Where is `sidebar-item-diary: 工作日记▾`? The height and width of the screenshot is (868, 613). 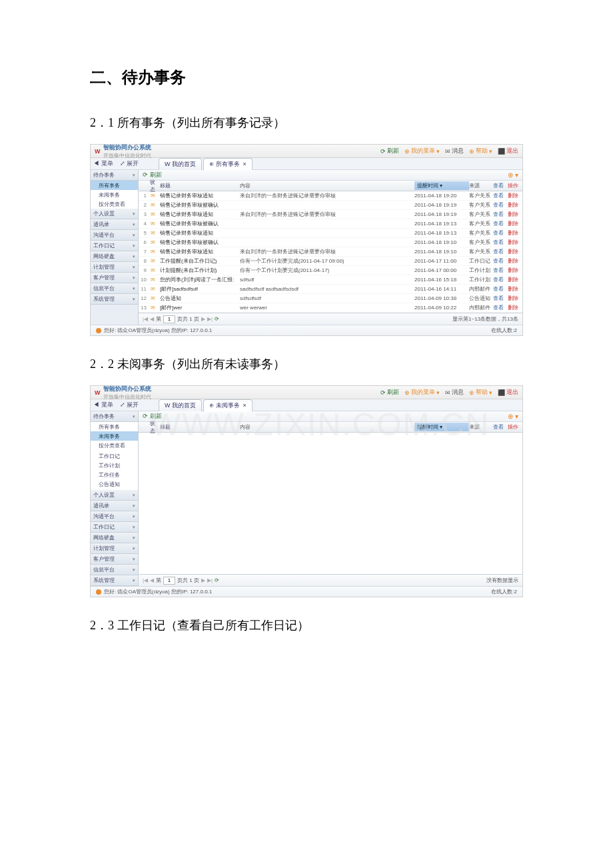 sidebar-item-diary: 工作日记▾ is located at coordinates (115, 527).